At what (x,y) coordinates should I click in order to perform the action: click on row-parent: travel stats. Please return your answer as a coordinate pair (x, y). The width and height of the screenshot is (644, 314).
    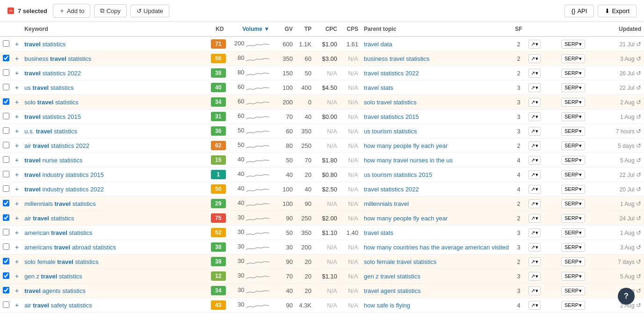
    Looking at the image, I should click on (436, 88).